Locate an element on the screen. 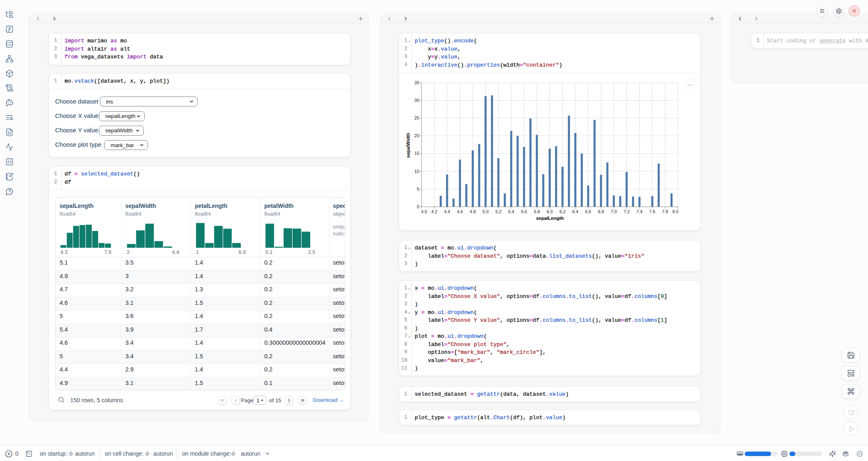 This screenshot has width=868, height=461. svg-text: 5.8 is located at coordinates (537, 212).